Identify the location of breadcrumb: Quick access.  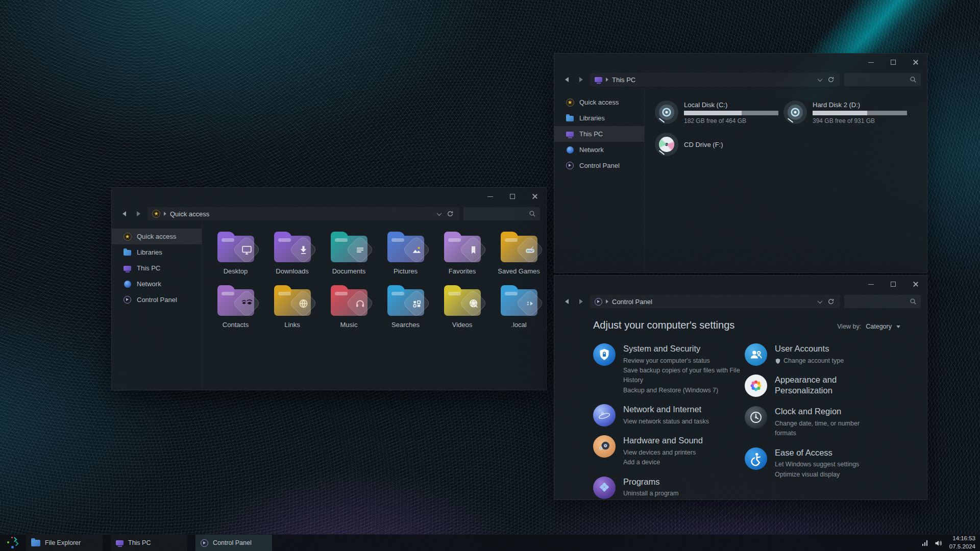
(190, 214).